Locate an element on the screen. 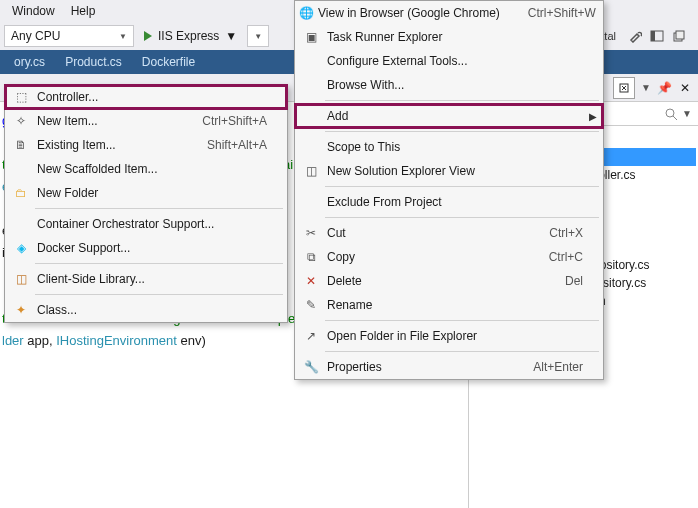 The height and width of the screenshot is (508, 698). pin-icon: 📌 is located at coordinates (664, 88).